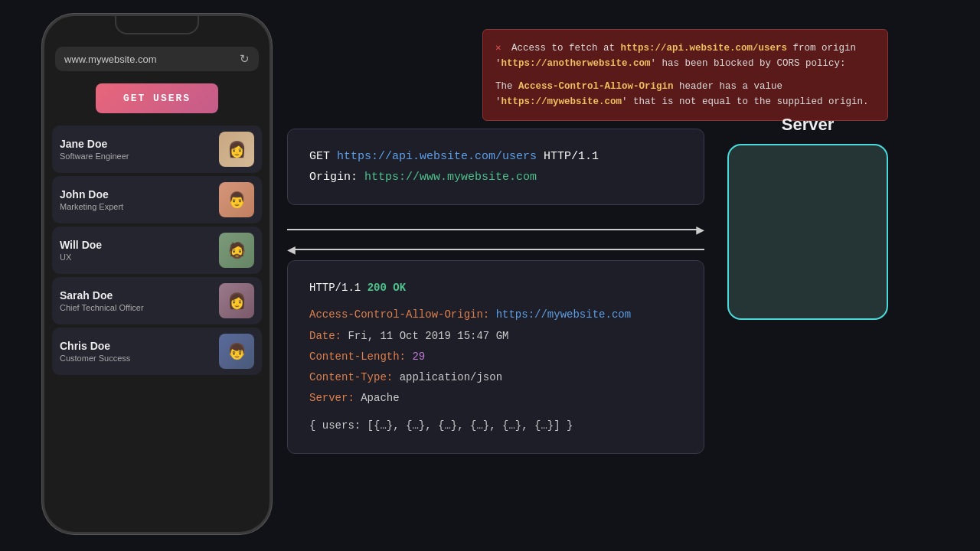  I want to click on response-panel: HTTP/1.1 200 OK Access-Control-Allow-Ori…, so click(496, 357).